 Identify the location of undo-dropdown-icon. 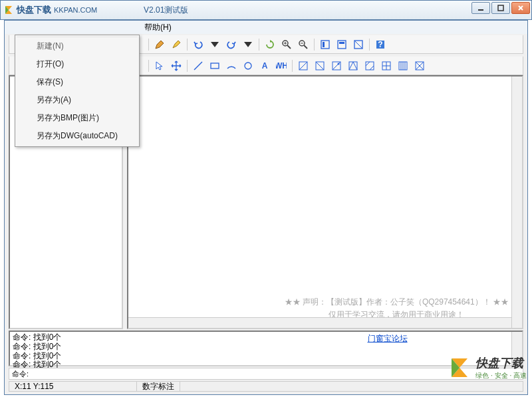
(215, 45).